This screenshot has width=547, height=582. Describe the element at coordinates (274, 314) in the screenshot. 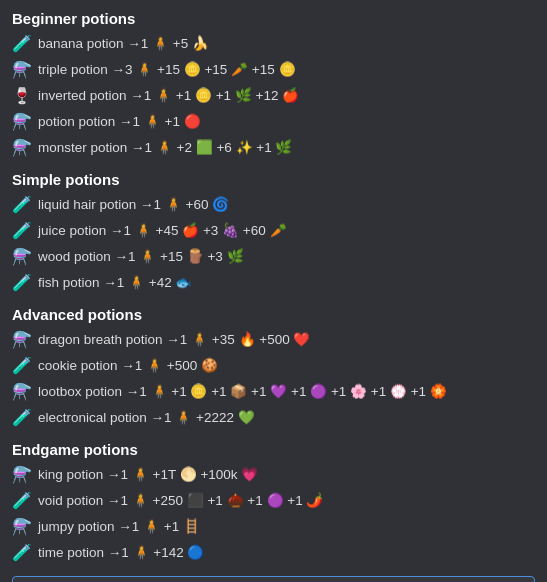

I see `section-title: Advanced potions` at that location.